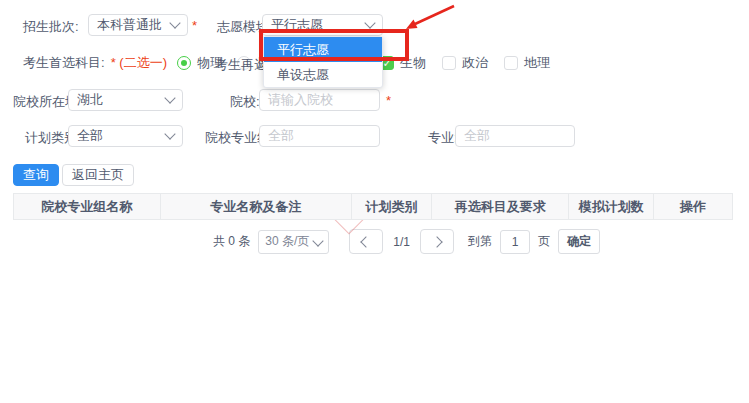 The height and width of the screenshot is (403, 749). I want to click on checkbox-politics, so click(449, 63).